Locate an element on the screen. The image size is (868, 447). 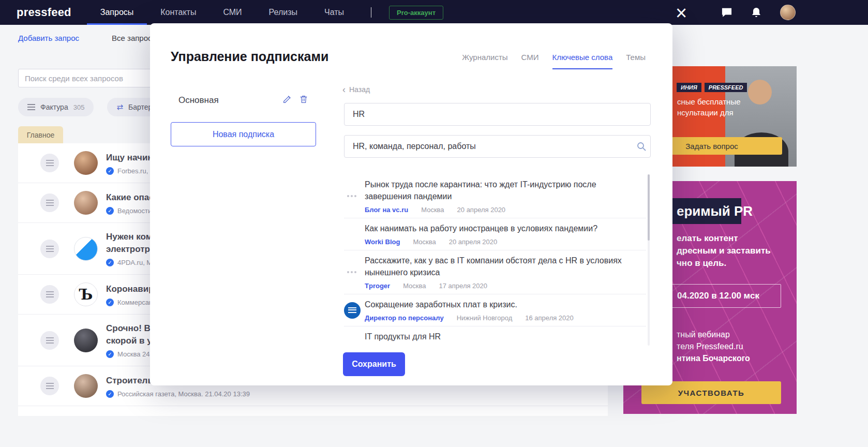
result-title: Как нанимать на работу иностранцев в усл… is located at coordinates (501, 229).